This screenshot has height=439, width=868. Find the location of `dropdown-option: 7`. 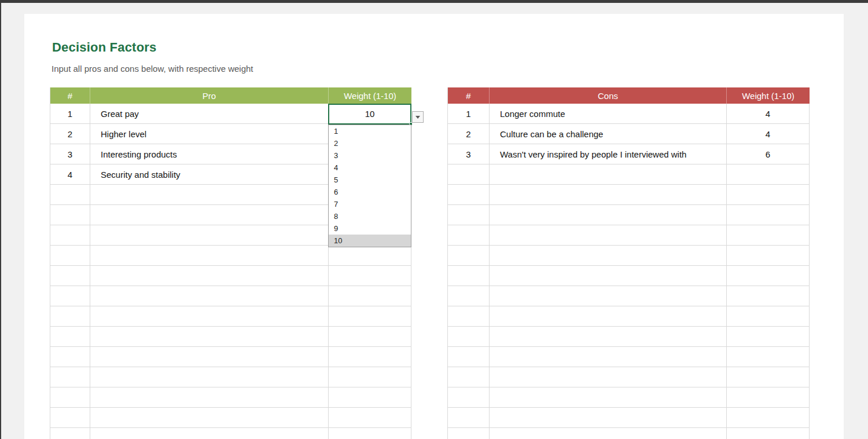

dropdown-option: 7 is located at coordinates (370, 204).